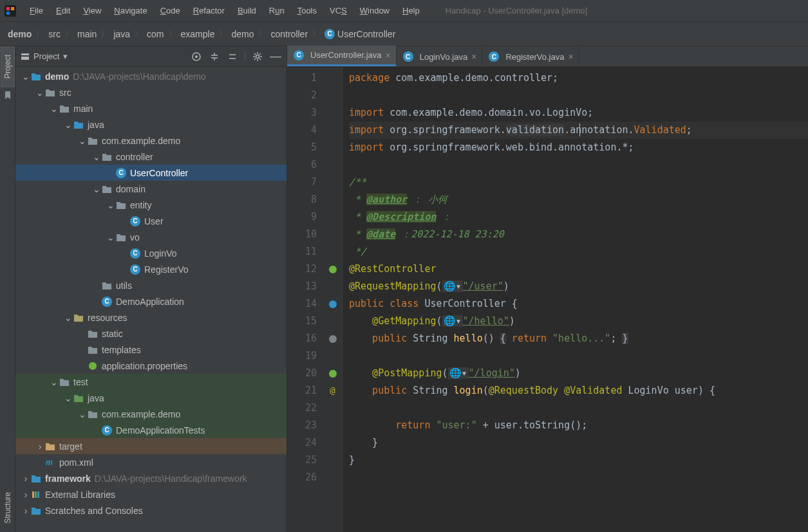 Image resolution: width=808 pixels, height=532 pixels. I want to click on tree-node-extlibs: › External Libraries, so click(151, 494).